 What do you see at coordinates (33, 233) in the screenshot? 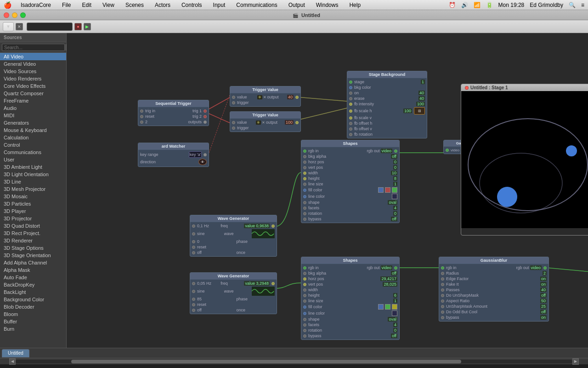
I see `sidebar-item-3d-rect-project.: 3D Rect Project.` at bounding box center [33, 233].